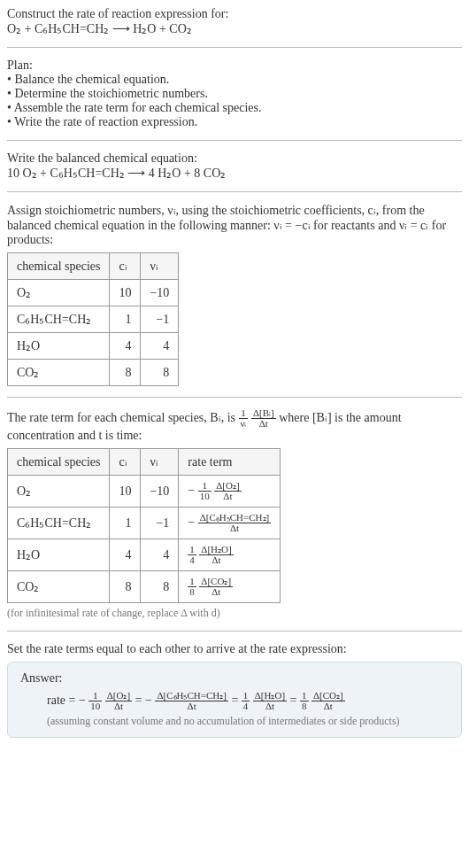 The image size is (469, 868). What do you see at coordinates (143, 526) in the screenshot?
I see `rateterm-table: chemical species cᵢ νᵢ rate term O₂ 10 −…` at bounding box center [143, 526].